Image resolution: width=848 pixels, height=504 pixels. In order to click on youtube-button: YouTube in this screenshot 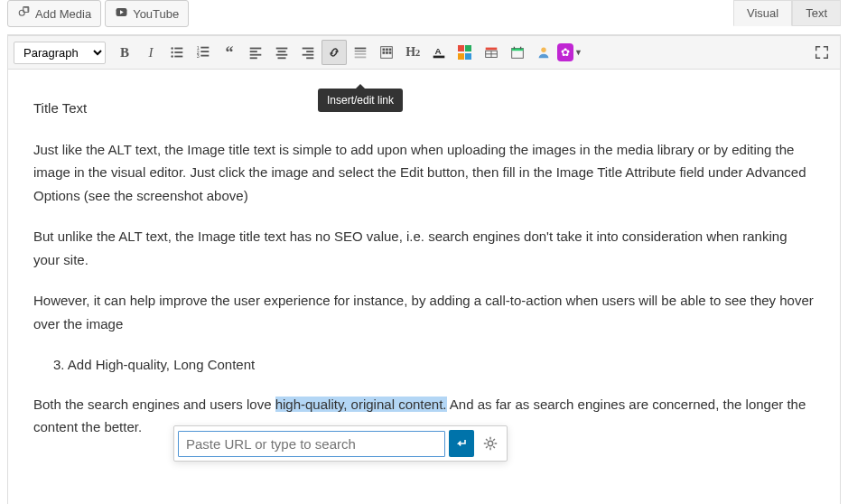, I will do `click(146, 14)`.